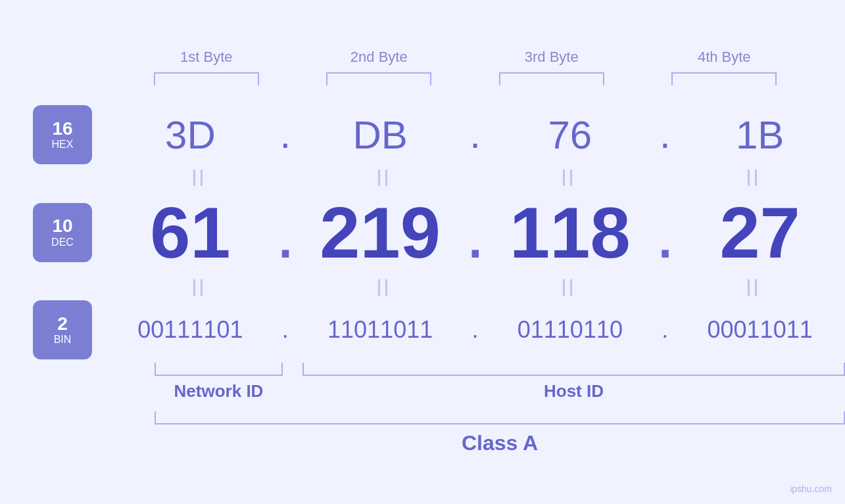 This screenshot has width=845, height=504. Describe the element at coordinates (62, 226) in the screenshot. I see `dec-base-num: 10` at that location.